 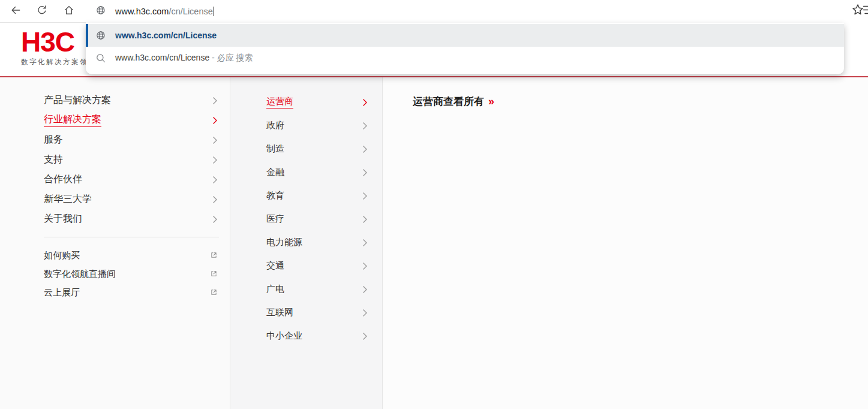 What do you see at coordinates (42, 11) in the screenshot?
I see `refresh-icon` at bounding box center [42, 11].